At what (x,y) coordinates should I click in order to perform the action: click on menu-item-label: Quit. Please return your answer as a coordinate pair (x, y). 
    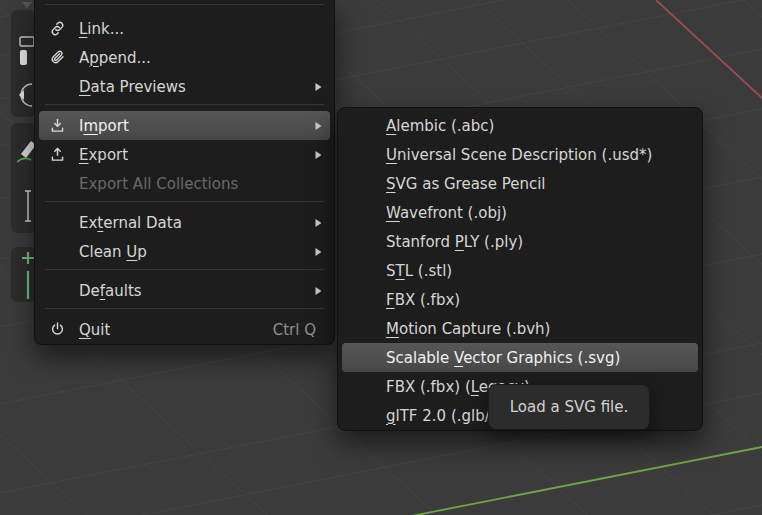
    Looking at the image, I should click on (94, 330).